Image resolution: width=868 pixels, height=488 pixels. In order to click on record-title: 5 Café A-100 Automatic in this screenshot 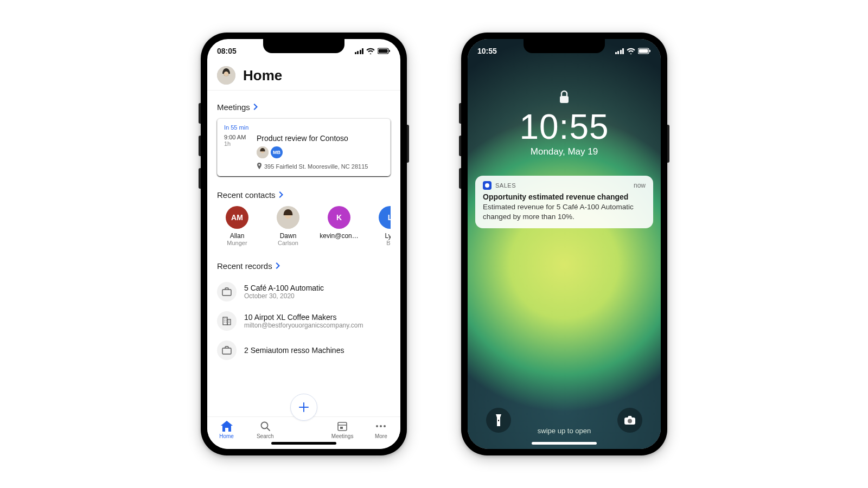, I will do `click(284, 288)`.